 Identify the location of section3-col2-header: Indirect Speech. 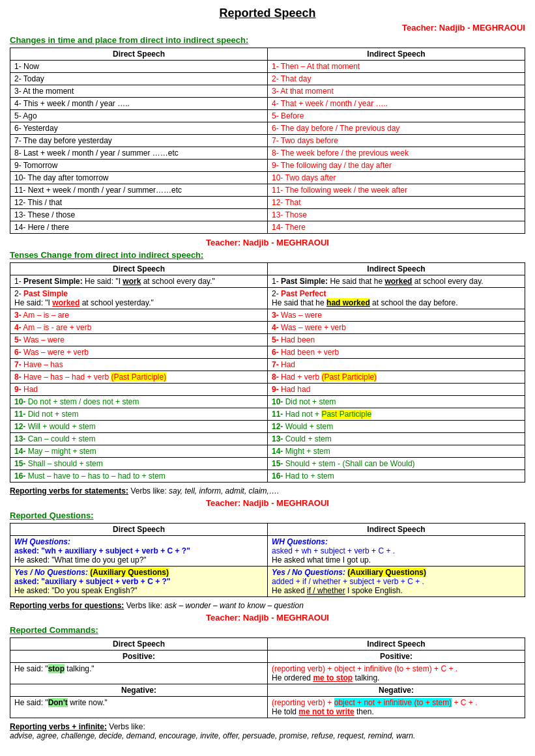
(396, 530).